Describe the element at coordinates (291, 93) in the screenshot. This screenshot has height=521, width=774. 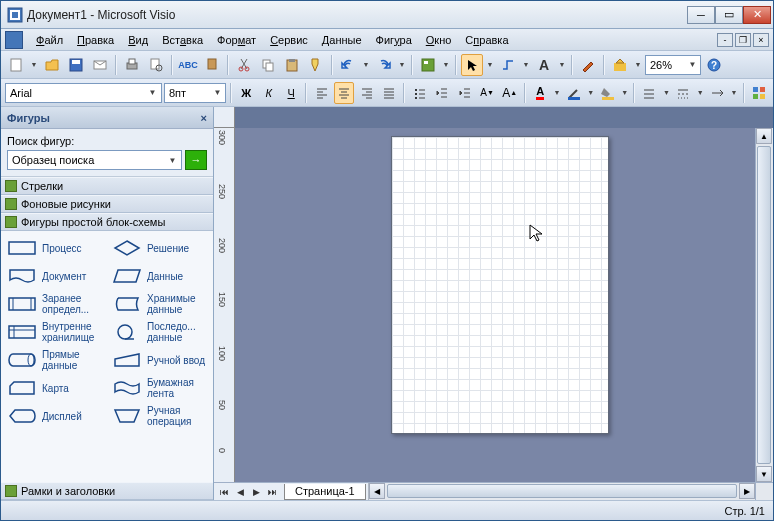
I see `underline-button: Ч` at that location.